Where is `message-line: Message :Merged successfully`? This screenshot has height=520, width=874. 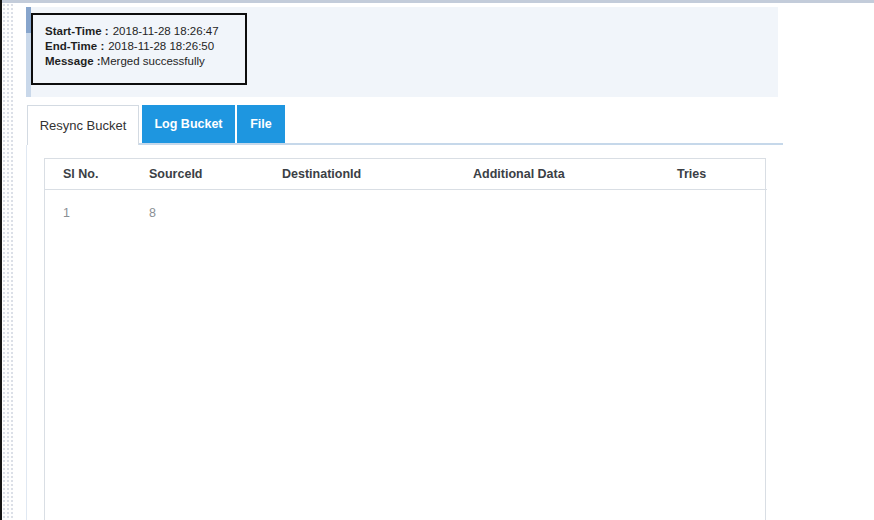 message-line: Message :Merged successfully is located at coordinates (139, 62).